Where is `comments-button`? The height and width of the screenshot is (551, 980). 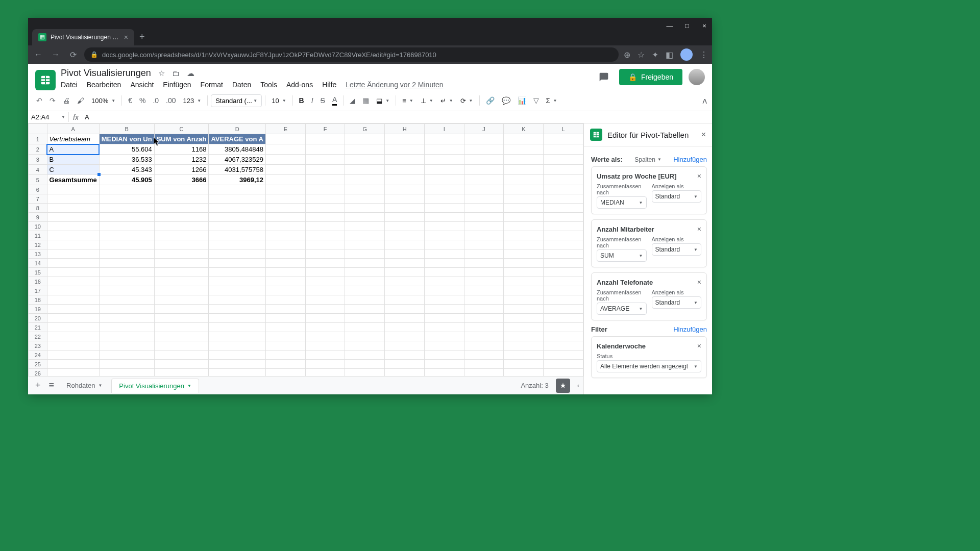
comments-button is located at coordinates (604, 77).